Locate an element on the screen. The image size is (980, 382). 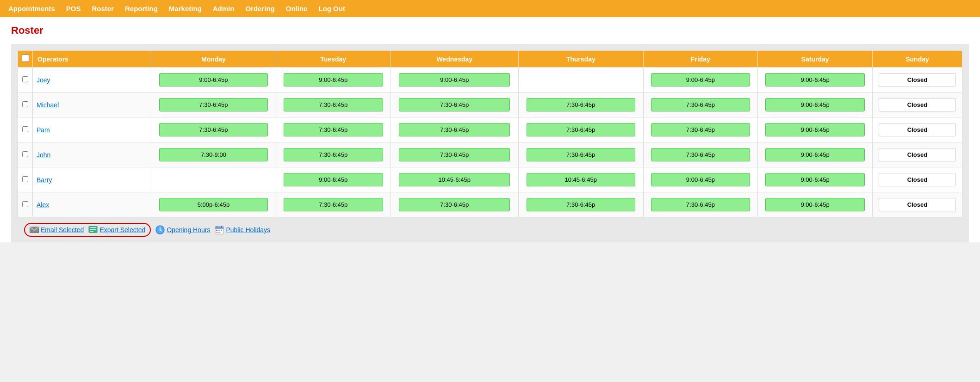
operator-link: Alex is located at coordinates (43, 205).